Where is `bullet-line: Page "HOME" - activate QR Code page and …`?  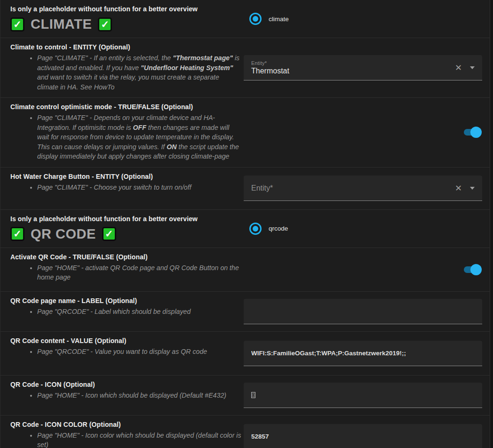 bullet-line: Page "HOME" - activate QR Code page and … is located at coordinates (139, 273).